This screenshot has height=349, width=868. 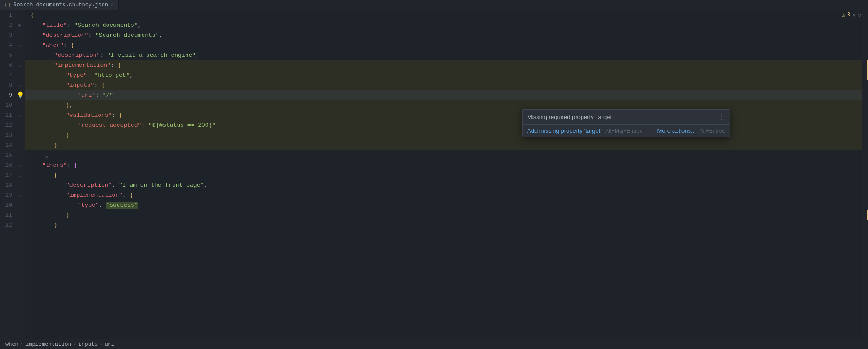 What do you see at coordinates (624, 131) in the screenshot?
I see `action-keybind: Alt+Maj+Entrée` at bounding box center [624, 131].